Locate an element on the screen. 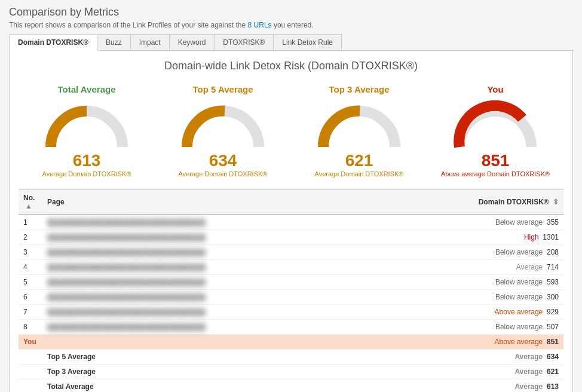 The width and height of the screenshot is (582, 392). row-no: 1 is located at coordinates (30, 222).